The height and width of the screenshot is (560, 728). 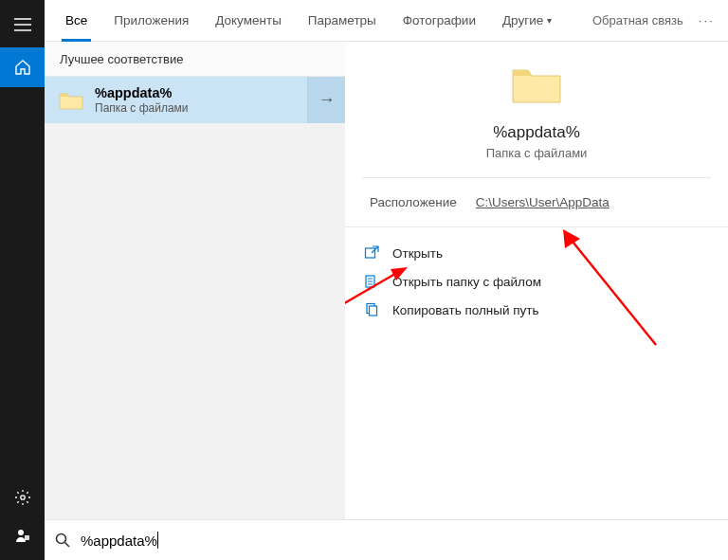 I want to click on home-icon, so click(x=23, y=67).